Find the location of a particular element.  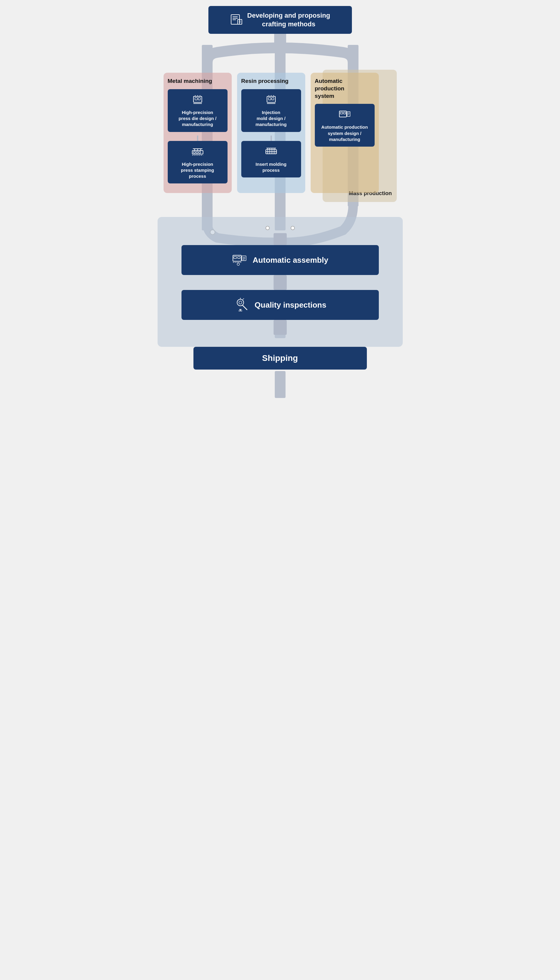

auto-prod-icon is located at coordinates (345, 115).